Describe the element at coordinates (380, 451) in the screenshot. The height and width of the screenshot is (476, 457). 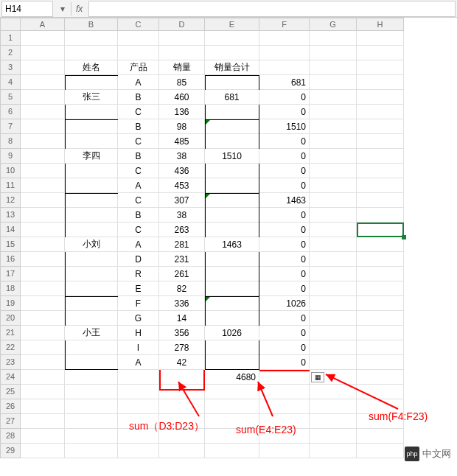
I see `cell-H29` at that location.